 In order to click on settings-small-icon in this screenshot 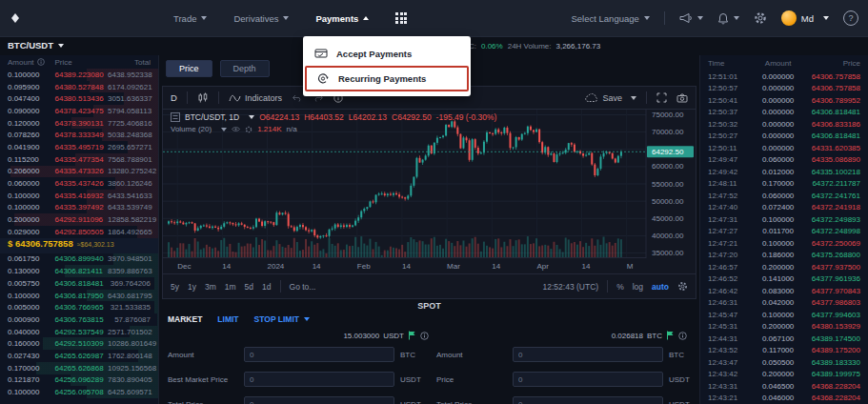, I will do `click(249, 130)`.